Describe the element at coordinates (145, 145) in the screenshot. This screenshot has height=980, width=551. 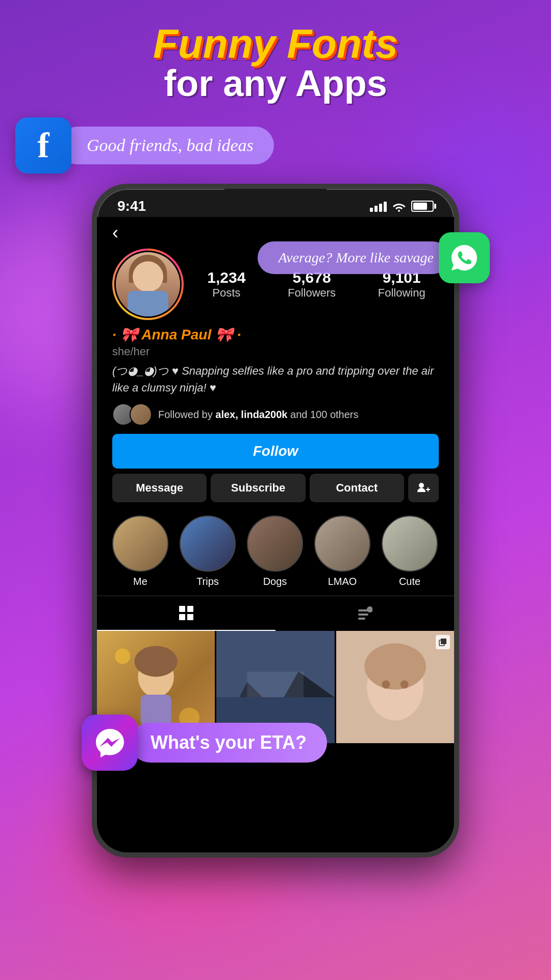
I see `facebook-bubble: f Good friends, bad ideas` at that location.